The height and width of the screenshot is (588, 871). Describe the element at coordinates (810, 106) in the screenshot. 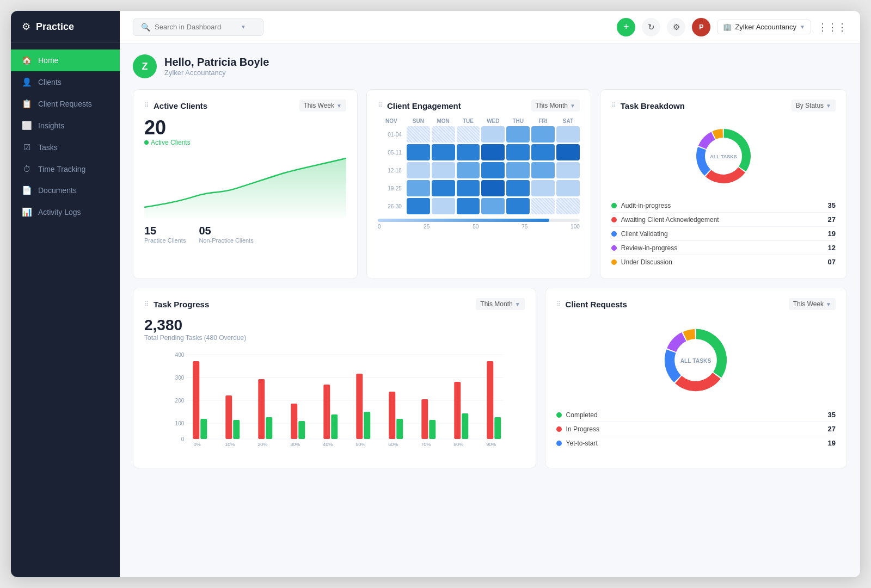

I see `filter-label: By Status` at that location.